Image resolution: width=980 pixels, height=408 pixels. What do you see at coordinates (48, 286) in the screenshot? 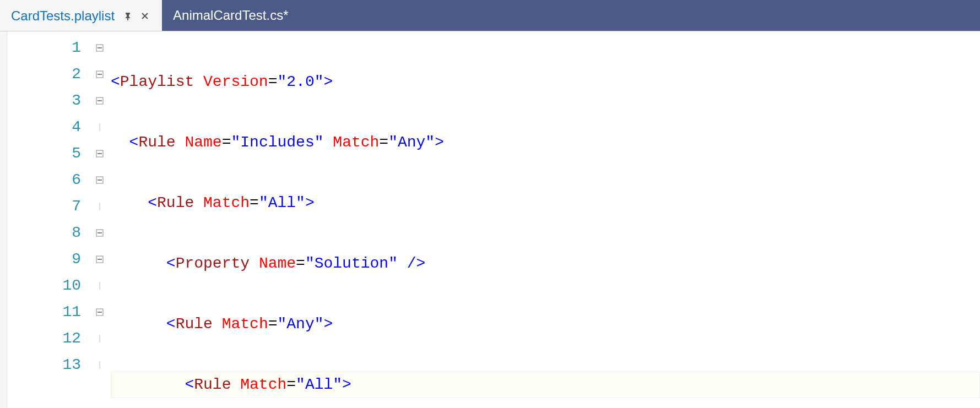
I see `line-number: 10` at bounding box center [48, 286].